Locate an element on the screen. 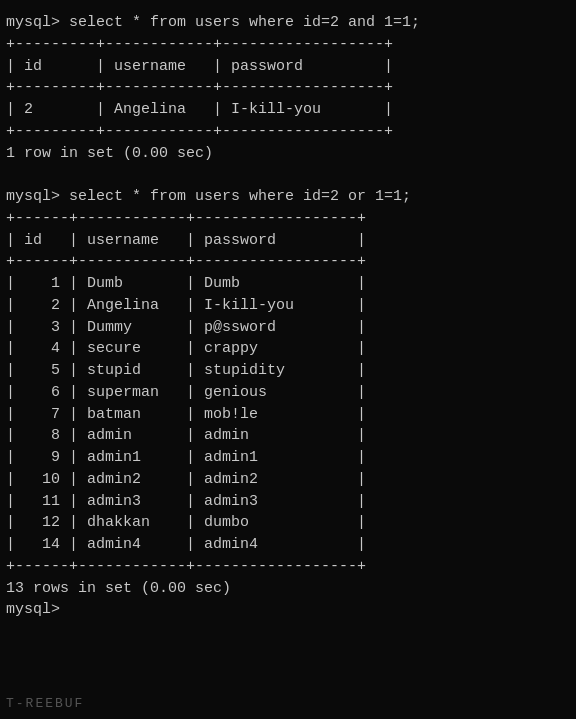 The image size is (576, 719). query1-row-1: | 2 | Angelina | I-kill-you | is located at coordinates (288, 110).